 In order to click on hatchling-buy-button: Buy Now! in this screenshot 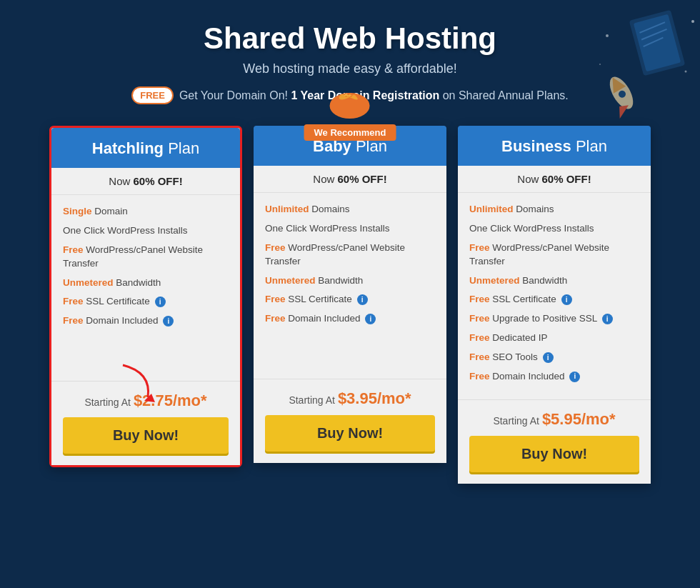, I will do `click(146, 436)`.